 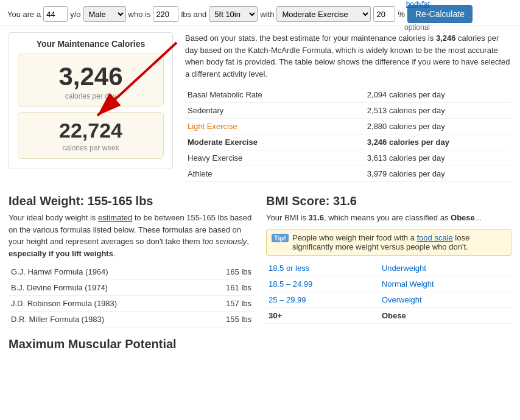 What do you see at coordinates (260, 345) in the screenshot?
I see `max-title: Maximum Muscular Potential` at bounding box center [260, 345].